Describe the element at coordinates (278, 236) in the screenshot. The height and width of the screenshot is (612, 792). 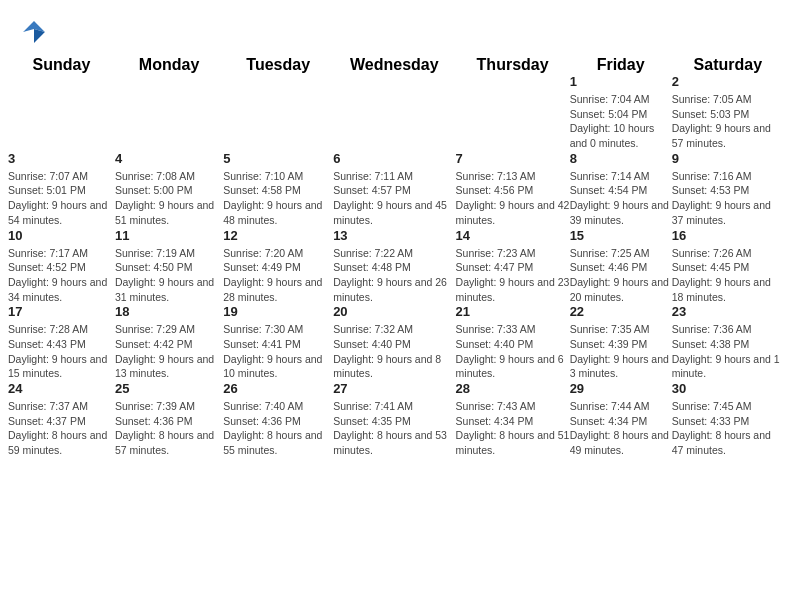
I see `day-number: 12` at that location.